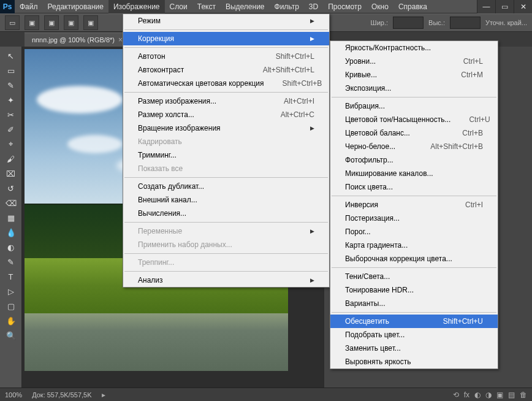 This screenshot has width=532, height=401. Describe the element at coordinates (11, 232) in the screenshot. I see `blur-tool-icon: 💧` at that location.